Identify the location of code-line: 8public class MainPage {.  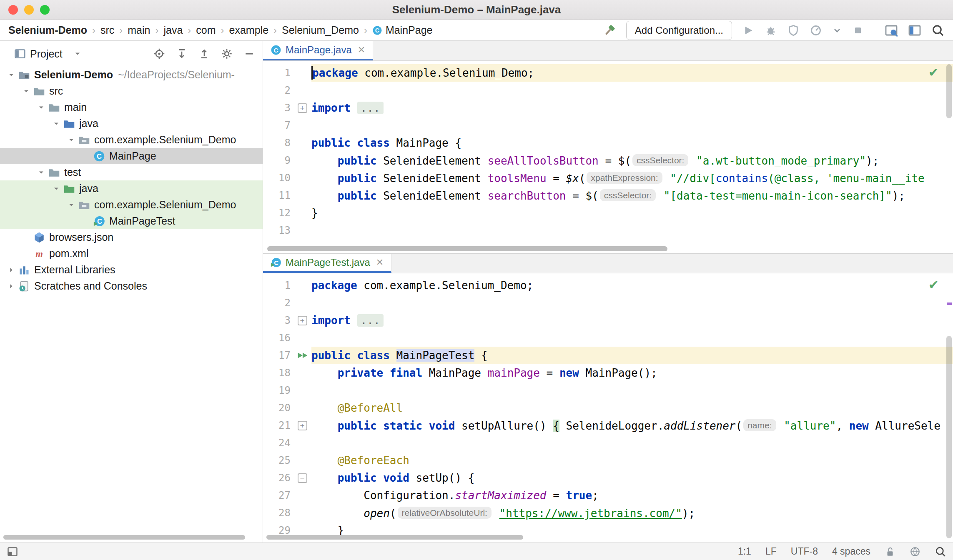
(608, 143).